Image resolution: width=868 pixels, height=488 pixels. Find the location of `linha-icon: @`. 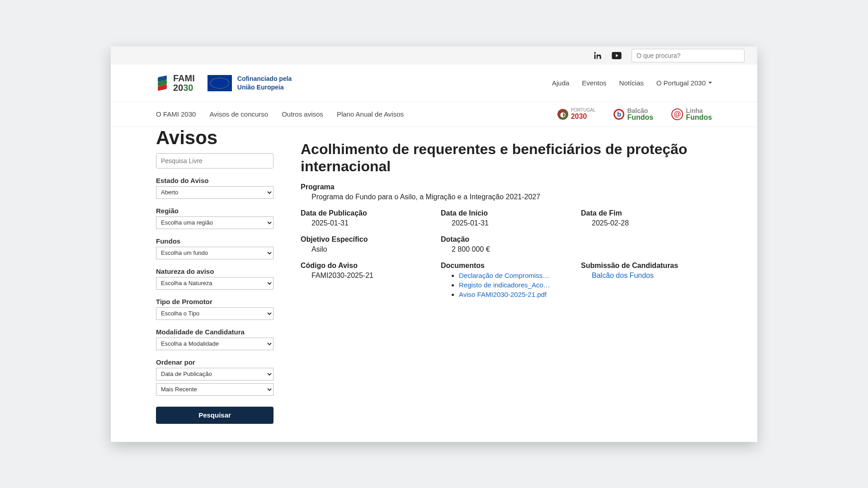

linha-icon: @ is located at coordinates (677, 114).